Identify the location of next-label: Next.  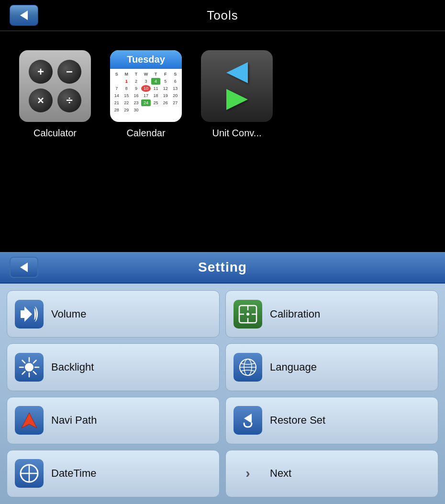
(280, 473).